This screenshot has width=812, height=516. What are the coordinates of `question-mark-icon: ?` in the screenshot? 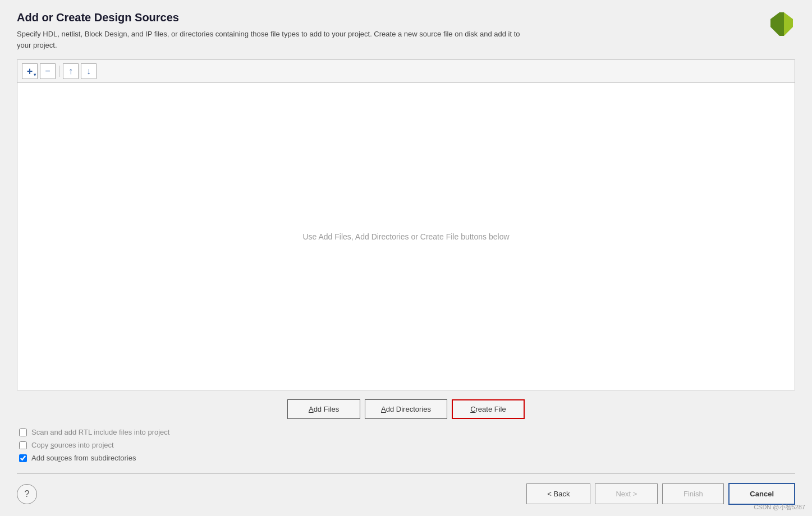 It's located at (27, 494).